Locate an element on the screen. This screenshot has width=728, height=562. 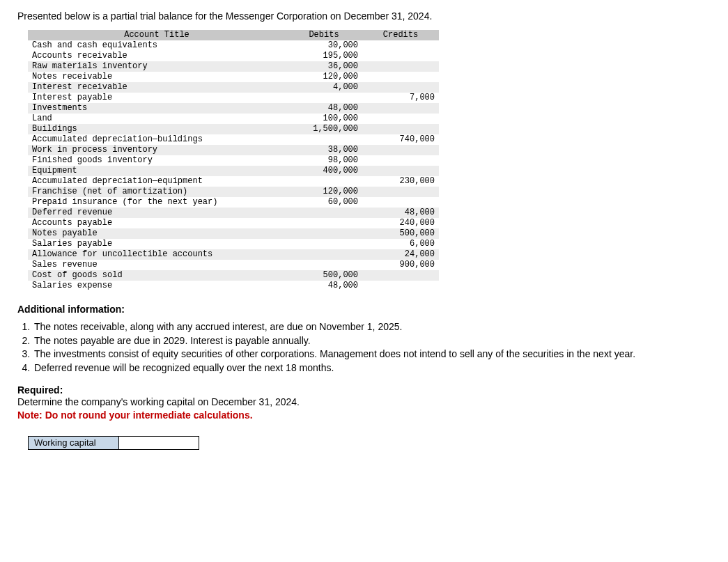
debit-cell: 195,000 is located at coordinates (324, 56).